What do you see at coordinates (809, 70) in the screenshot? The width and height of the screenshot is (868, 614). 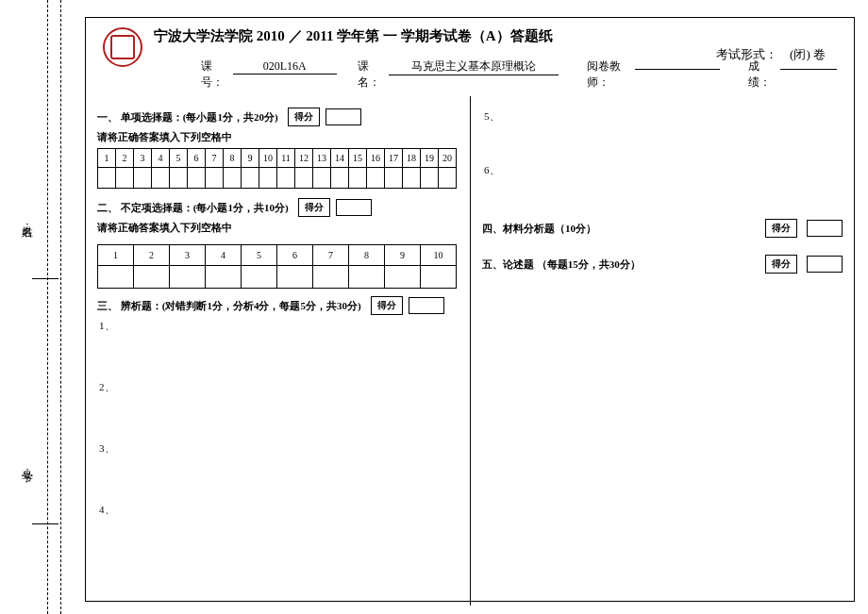 I see `total-score-value` at bounding box center [809, 70].